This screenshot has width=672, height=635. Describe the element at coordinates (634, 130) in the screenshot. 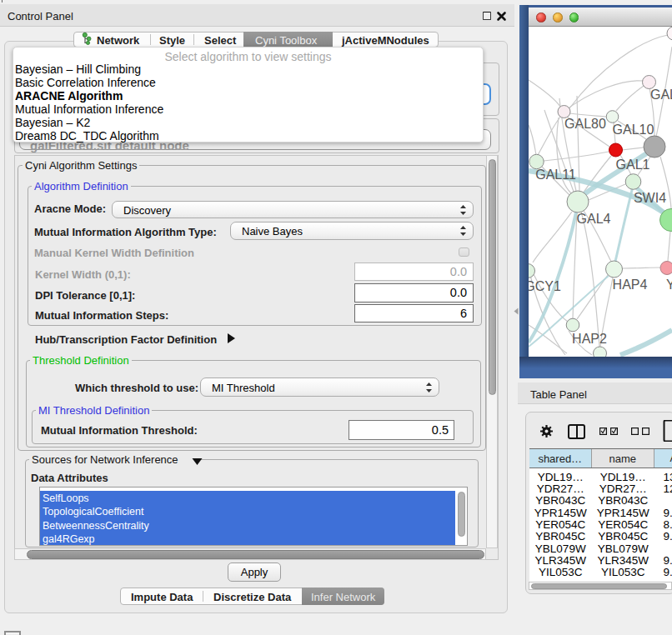

I see `svg-text: GAL10` at that location.